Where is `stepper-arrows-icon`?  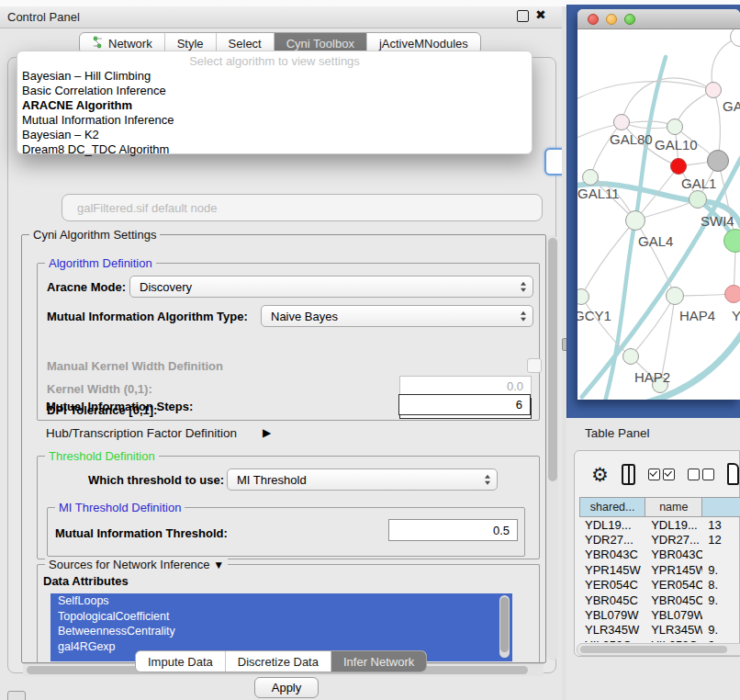
stepper-arrows-icon is located at coordinates (488, 480).